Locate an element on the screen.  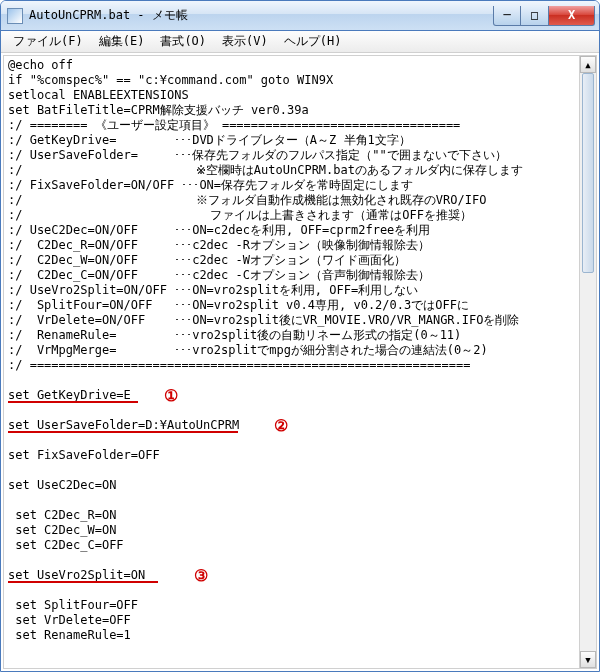
vertical-scrollbar: ▲ ▼ is located at coordinates (588, 362).